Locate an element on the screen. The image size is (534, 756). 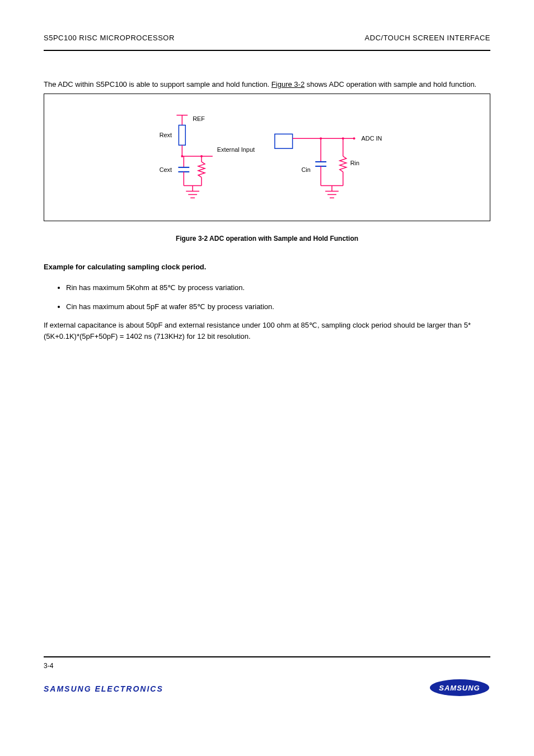
figure-caption-label: Figure 3-2 is located at coordinates (193, 239).